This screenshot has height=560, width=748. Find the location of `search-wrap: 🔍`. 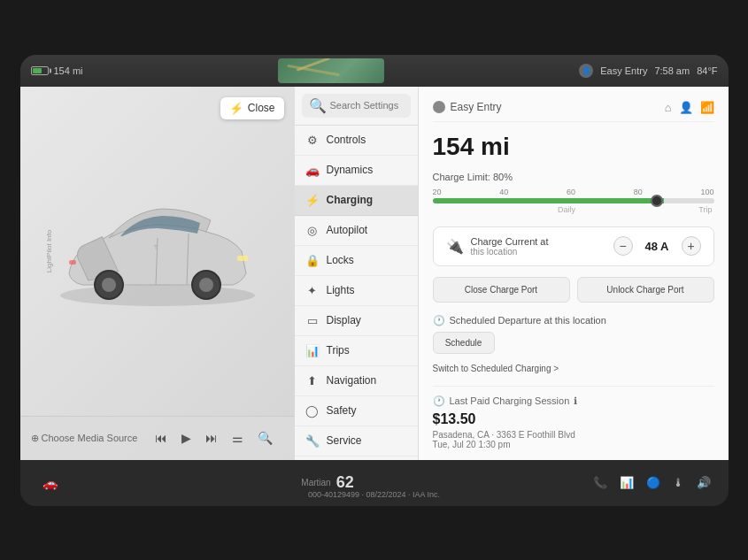

search-wrap: 🔍 is located at coordinates (356, 106).